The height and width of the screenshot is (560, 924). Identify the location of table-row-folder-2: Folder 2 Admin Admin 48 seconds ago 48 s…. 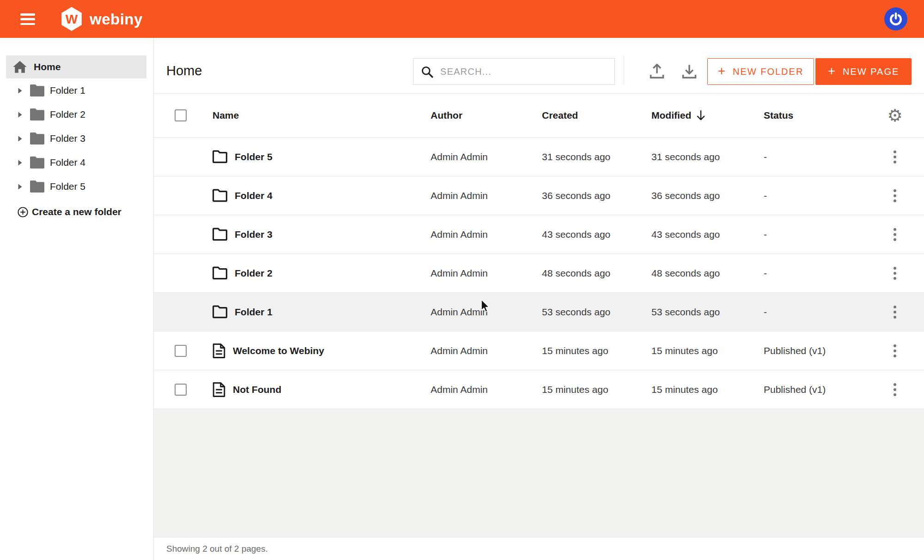
(539, 273).